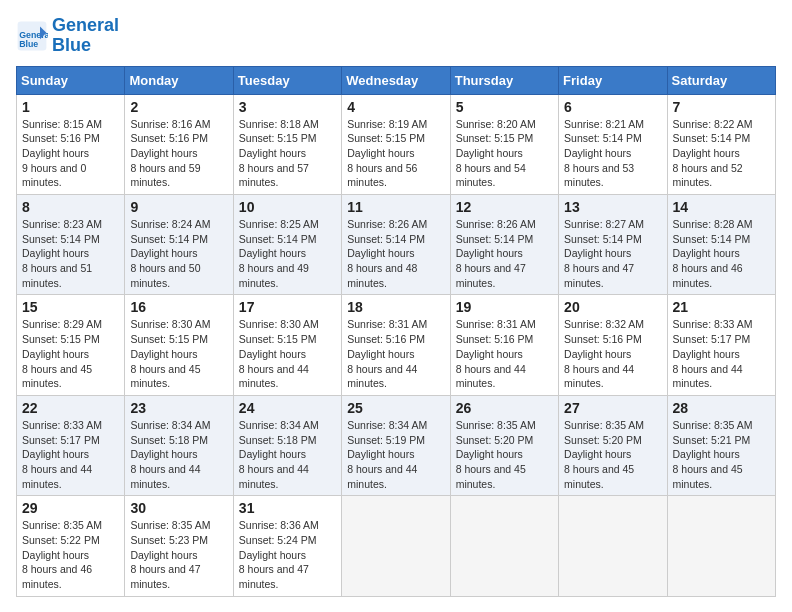  I want to click on calendar-cell: 19Sunrise: 8:31 AMSunset: 5:16 PMDayligh…, so click(504, 345).